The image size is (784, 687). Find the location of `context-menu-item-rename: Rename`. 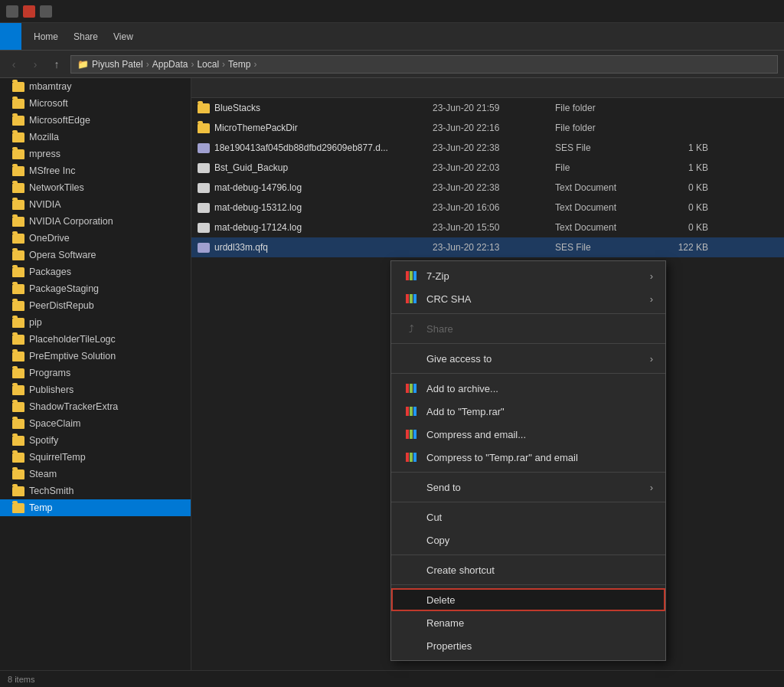

context-menu-item-rename: Rename is located at coordinates (528, 623).